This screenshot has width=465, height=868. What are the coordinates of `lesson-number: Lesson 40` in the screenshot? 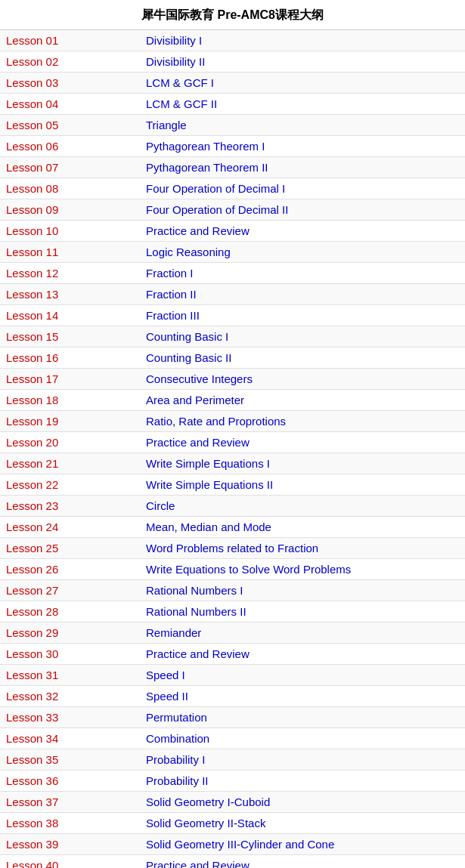 It's located at (70, 862).